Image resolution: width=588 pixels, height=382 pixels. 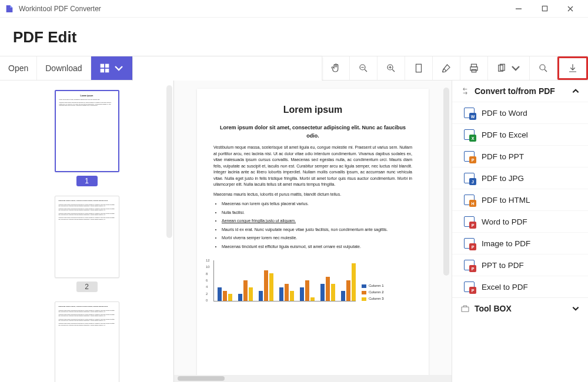 What do you see at coordinates (317, 213) in the screenshot?
I see `doc-bullet-item: Nulla facilisi.` at bounding box center [317, 213].